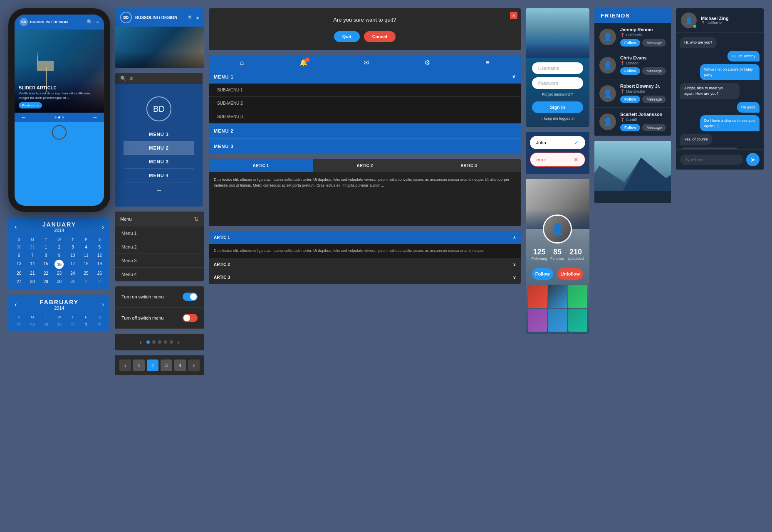 Image resolution: width=772 pixels, height=532 pixels. I want to click on jeremy-message-btn: Message, so click(654, 43).